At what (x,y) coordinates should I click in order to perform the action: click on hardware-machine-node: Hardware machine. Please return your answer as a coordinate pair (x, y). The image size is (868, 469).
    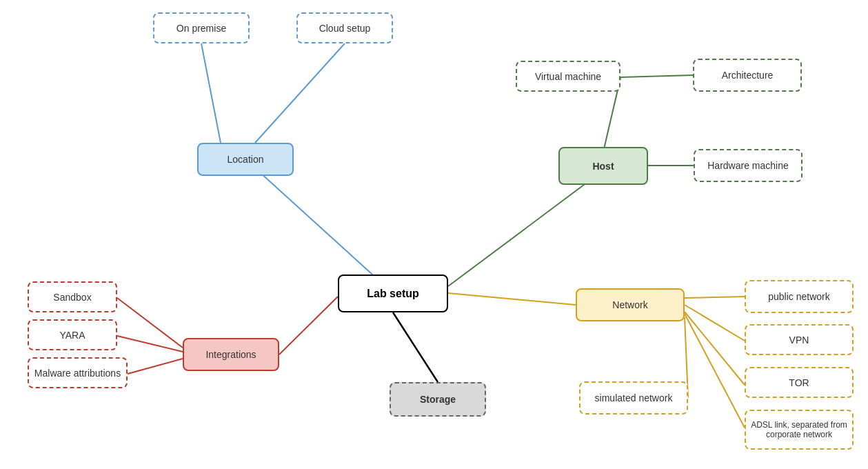
    Looking at the image, I should click on (748, 166).